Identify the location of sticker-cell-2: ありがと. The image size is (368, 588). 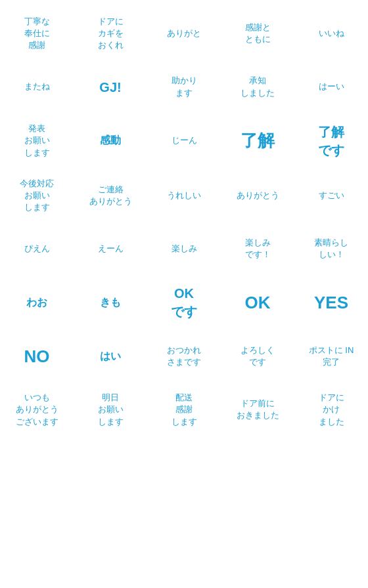
(184, 34).